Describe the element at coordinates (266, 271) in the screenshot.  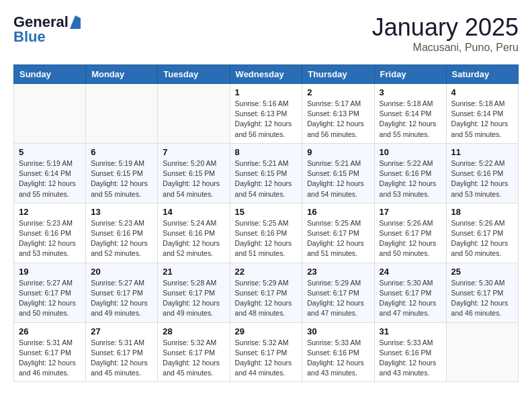
I see `day-number: 22` at that location.